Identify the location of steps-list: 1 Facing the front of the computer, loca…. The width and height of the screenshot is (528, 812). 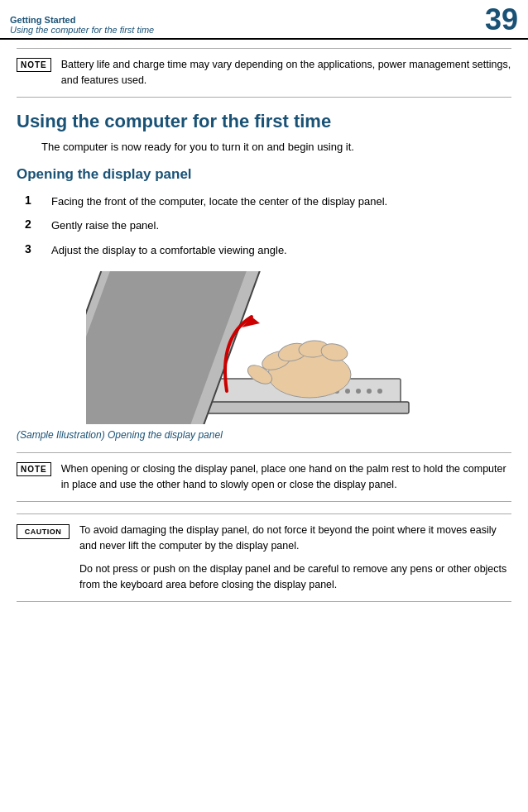
(264, 227).